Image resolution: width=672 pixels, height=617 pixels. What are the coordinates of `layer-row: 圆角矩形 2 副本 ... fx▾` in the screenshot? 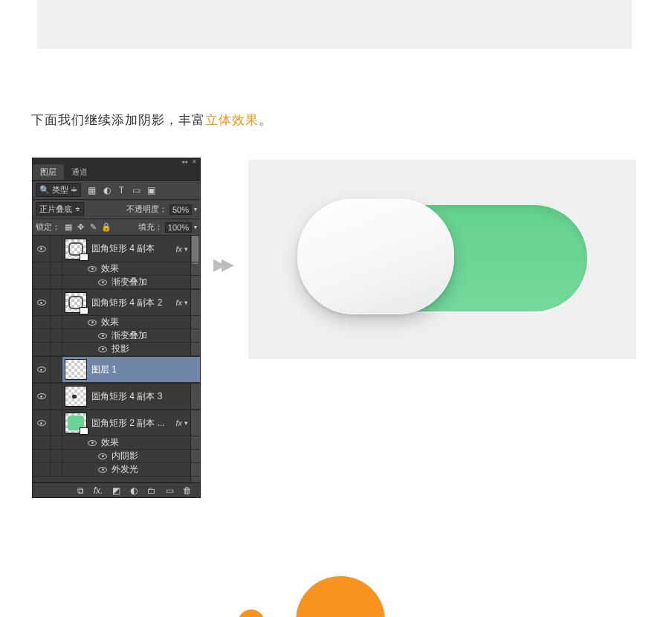 It's located at (116, 423).